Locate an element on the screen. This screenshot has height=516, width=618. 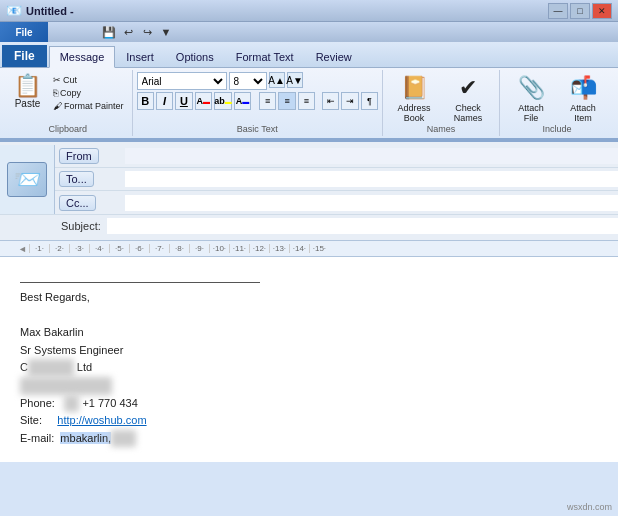
phone-label: Phone: is located at coordinates (38, 403).